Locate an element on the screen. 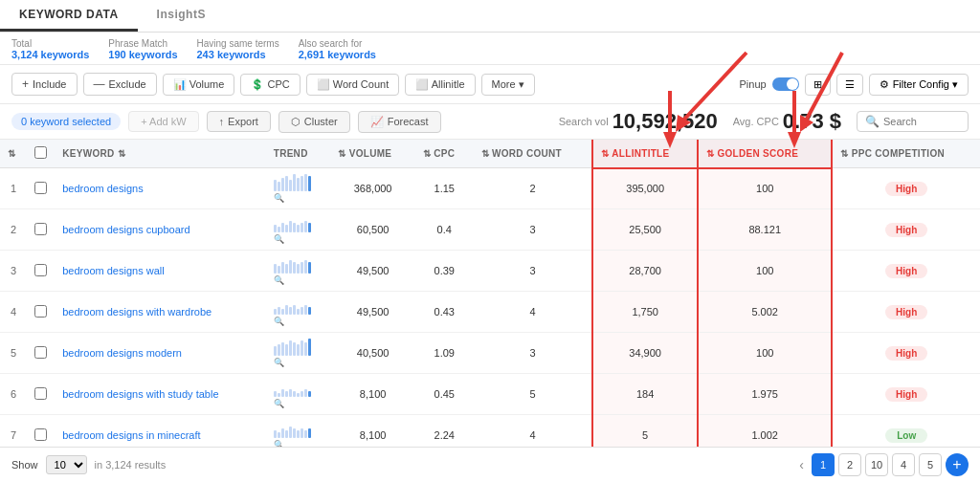  keyword-cell: bedroom designs with wardrobe is located at coordinates (160, 312).